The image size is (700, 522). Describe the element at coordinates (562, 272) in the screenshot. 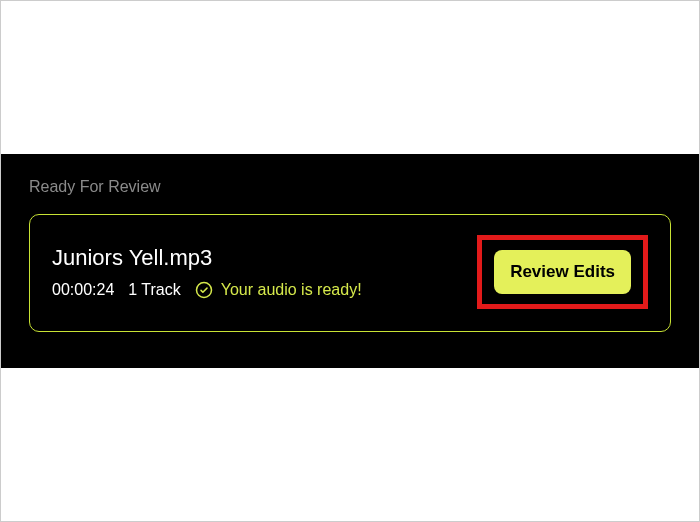

I see `review-edits-button: Review Edits` at that location.